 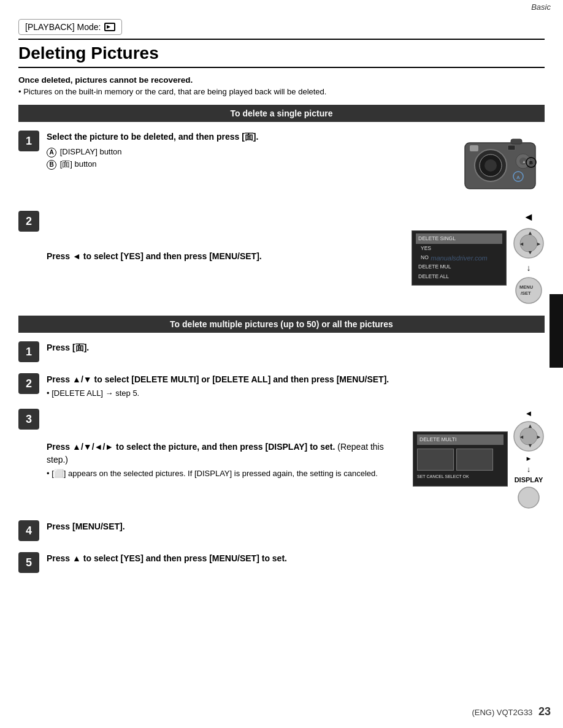 What do you see at coordinates (545, 711) in the screenshot?
I see `page-number: 23` at bounding box center [545, 711].